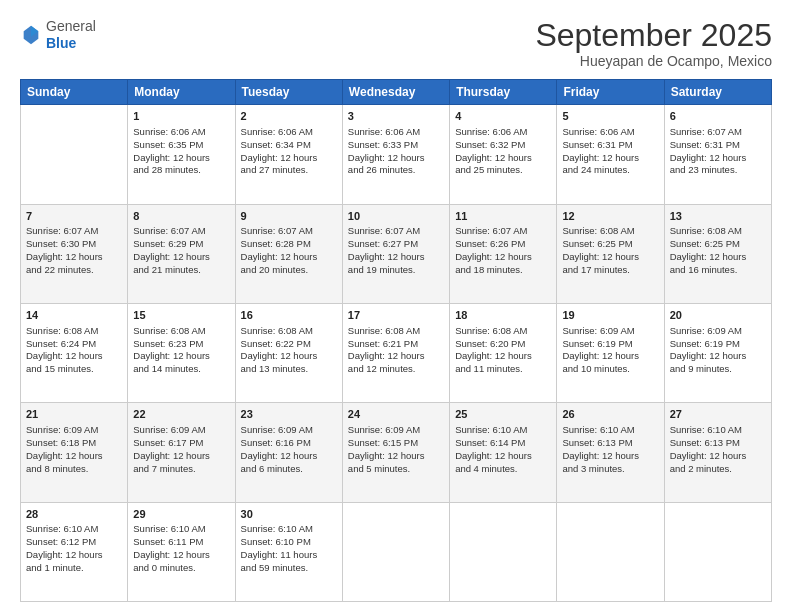 This screenshot has height=612, width=792. What do you see at coordinates (718, 370) in the screenshot?
I see `day-info: and 9 minutes.` at bounding box center [718, 370].